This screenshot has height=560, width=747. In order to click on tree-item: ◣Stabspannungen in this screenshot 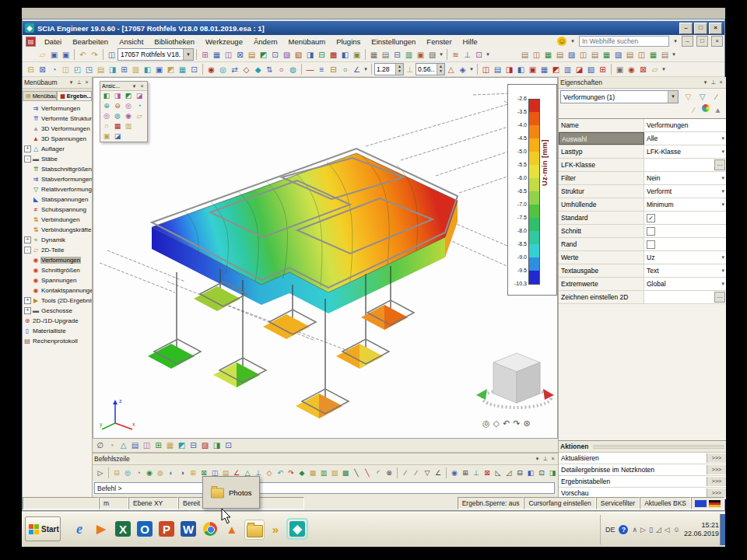, I will do `click(58, 199)`.